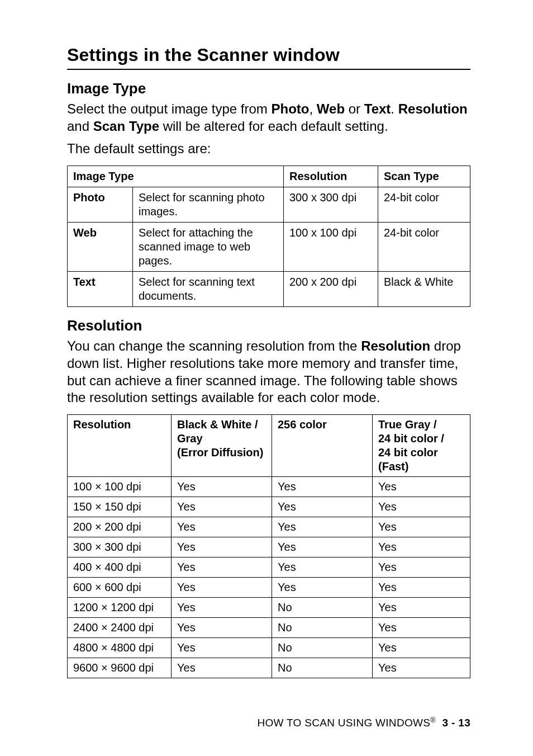 Image resolution: width=533 pixels, height=756 pixels. Describe the element at coordinates (120, 547) in the screenshot. I see `cell-res: 300 × 300 dpi` at that location.